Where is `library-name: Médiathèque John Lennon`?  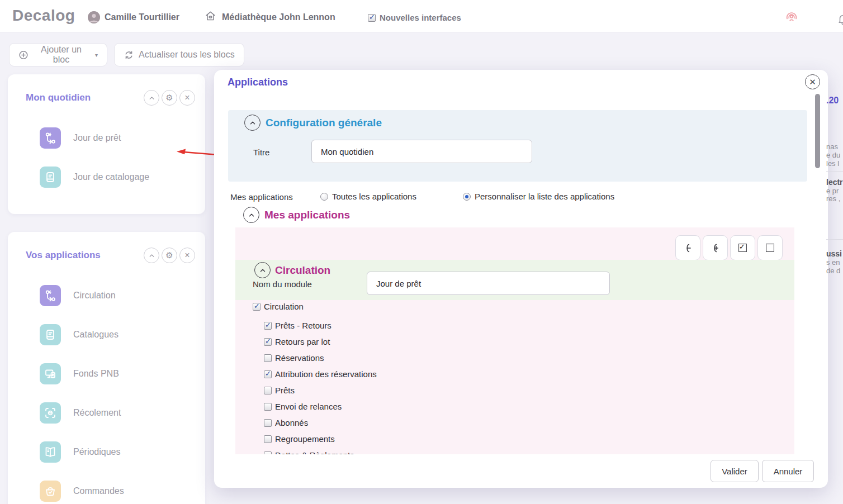 library-name: Médiathèque John Lennon is located at coordinates (278, 17).